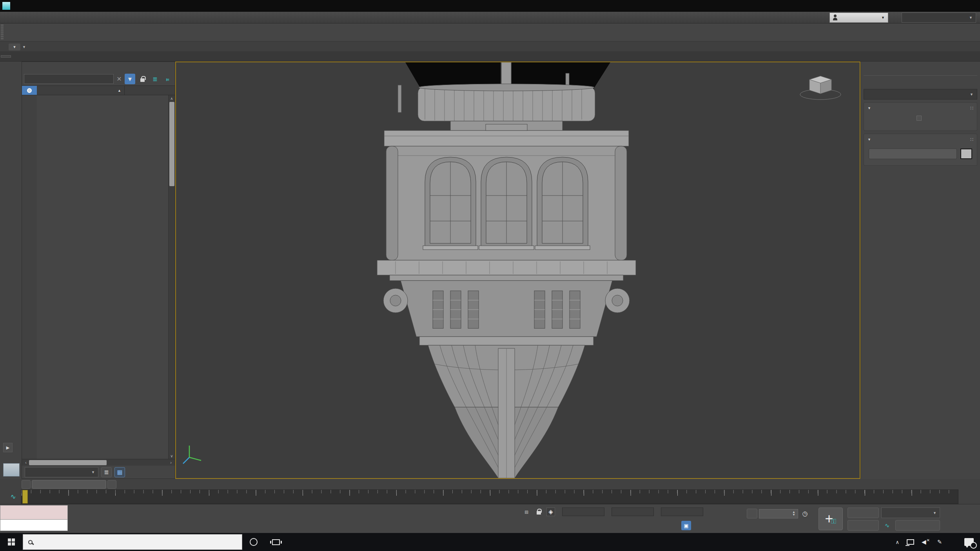 Image resolution: width=980 pixels, height=551 pixels. Describe the element at coordinates (143, 79) in the screenshot. I see `lock-explorer-button` at that location.